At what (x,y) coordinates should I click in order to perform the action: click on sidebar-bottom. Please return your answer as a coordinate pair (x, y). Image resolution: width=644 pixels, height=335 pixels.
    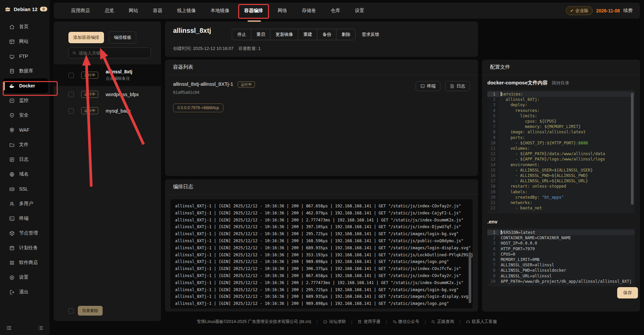
    Looking at the image, I should click on (25, 328).